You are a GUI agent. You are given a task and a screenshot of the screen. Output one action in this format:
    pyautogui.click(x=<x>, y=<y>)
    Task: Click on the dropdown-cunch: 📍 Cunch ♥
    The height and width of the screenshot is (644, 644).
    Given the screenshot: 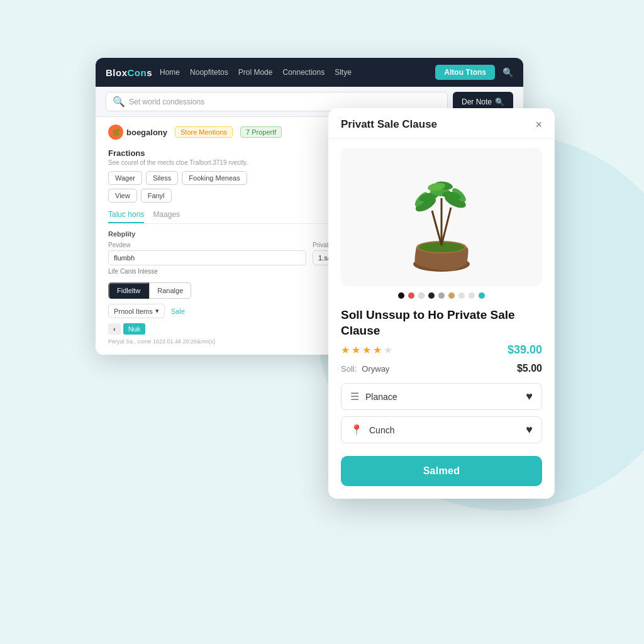 What is the action you would take?
    pyautogui.click(x=441, y=430)
    